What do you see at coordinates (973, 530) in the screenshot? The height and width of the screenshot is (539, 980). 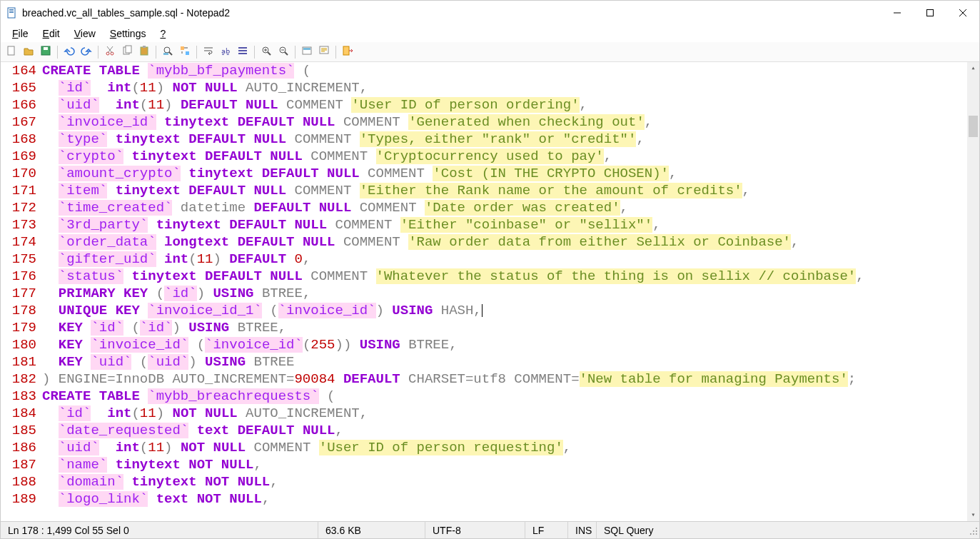 I see `resize-grip` at bounding box center [973, 530].